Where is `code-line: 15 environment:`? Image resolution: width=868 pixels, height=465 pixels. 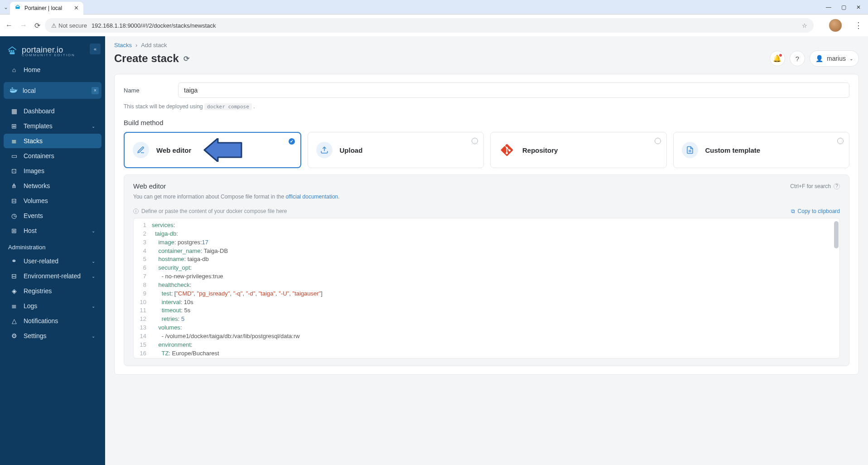 code-line: 15 environment: is located at coordinates (487, 345).